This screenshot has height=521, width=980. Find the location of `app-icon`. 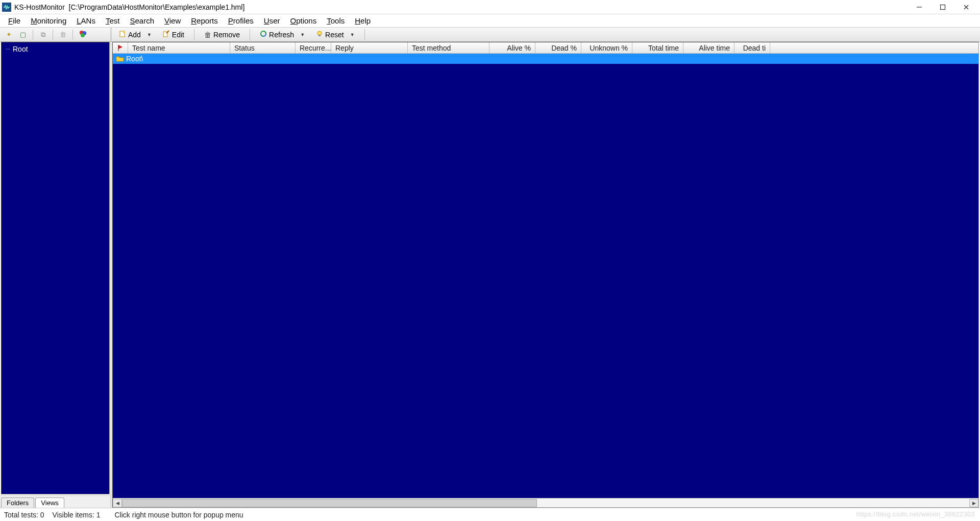

app-icon is located at coordinates (7, 7).